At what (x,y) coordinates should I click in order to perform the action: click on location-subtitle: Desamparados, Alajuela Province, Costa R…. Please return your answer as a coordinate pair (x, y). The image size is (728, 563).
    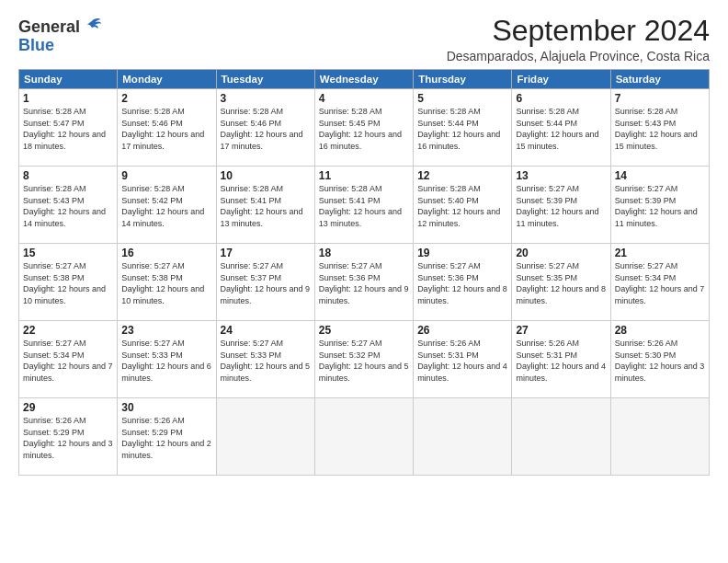
    Looking at the image, I should click on (578, 56).